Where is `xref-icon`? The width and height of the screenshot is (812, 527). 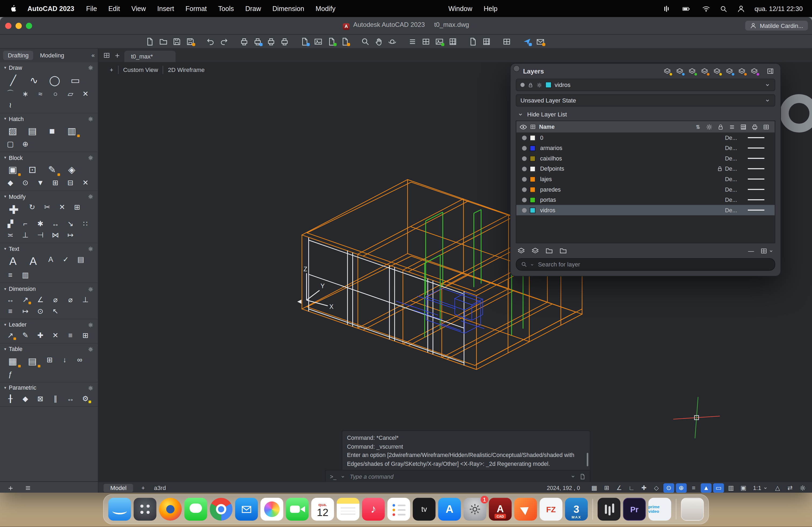
xref-icon is located at coordinates (304, 42).